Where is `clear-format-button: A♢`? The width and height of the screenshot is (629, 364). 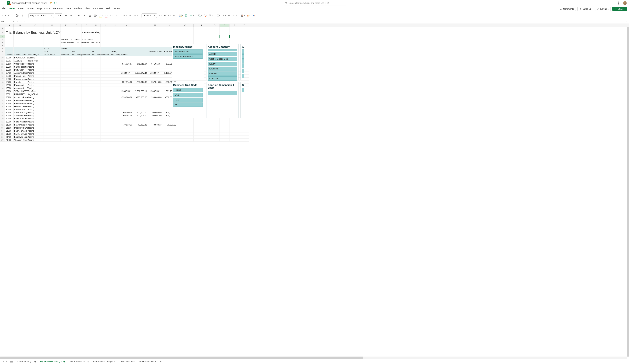
clear-format-button: A♢ is located at coordinates (112, 15).